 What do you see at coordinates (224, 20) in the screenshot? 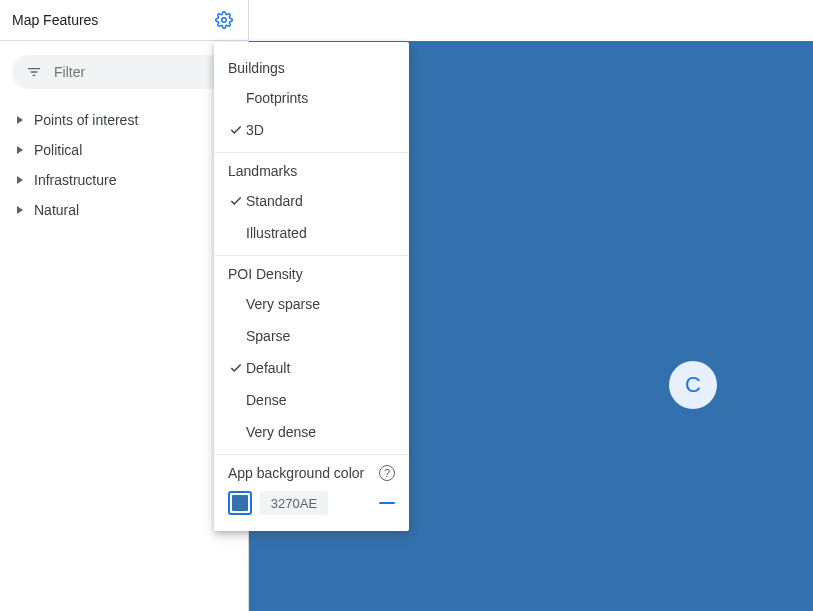
I see `settings-button` at bounding box center [224, 20].